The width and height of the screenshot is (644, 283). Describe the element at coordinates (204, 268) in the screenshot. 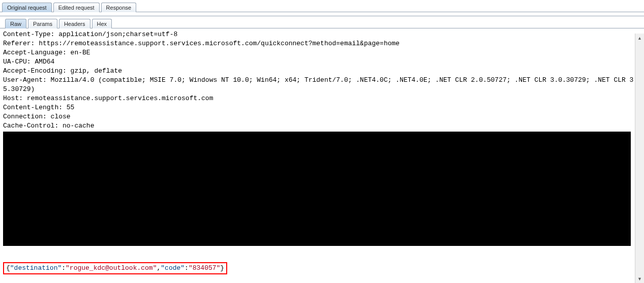

I see `json-value-code: "834057"` at that location.